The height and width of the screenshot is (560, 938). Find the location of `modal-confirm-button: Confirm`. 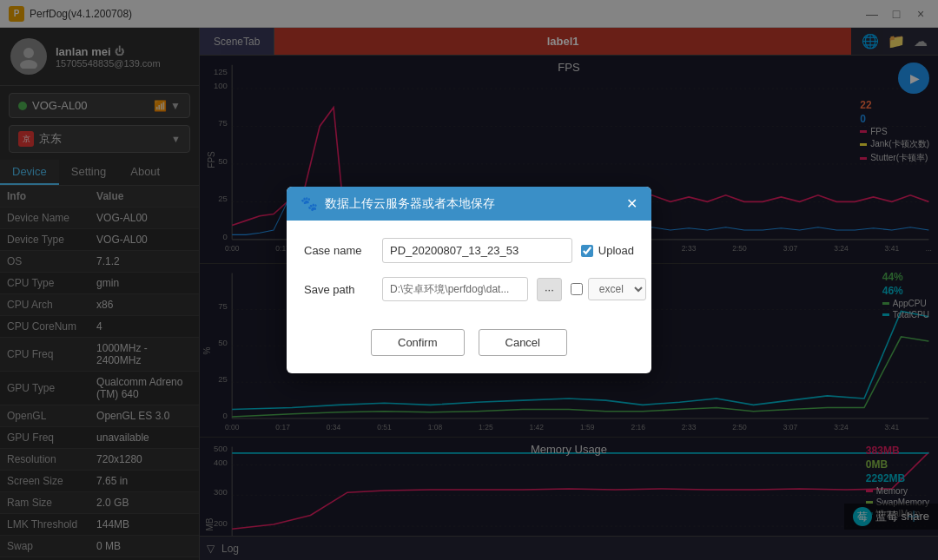

modal-confirm-button: Confirm is located at coordinates (418, 342).